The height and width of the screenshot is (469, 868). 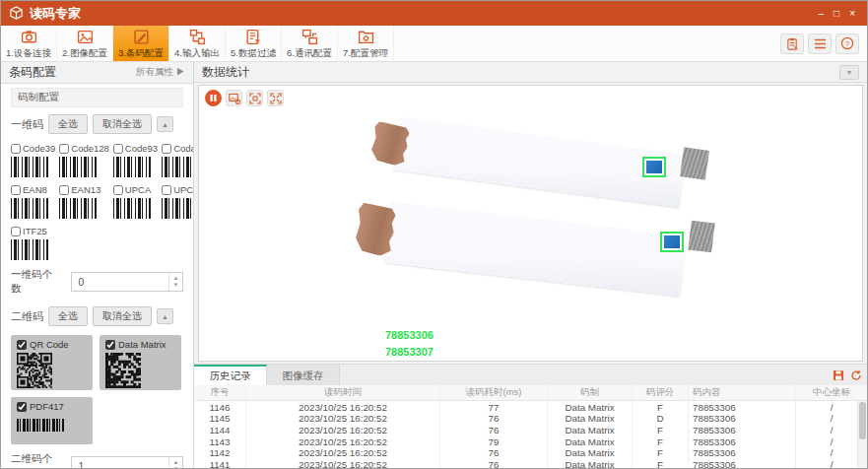 What do you see at coordinates (166, 316) in the screenshot?
I see `two-d-collapse-button: ▲` at bounding box center [166, 316].